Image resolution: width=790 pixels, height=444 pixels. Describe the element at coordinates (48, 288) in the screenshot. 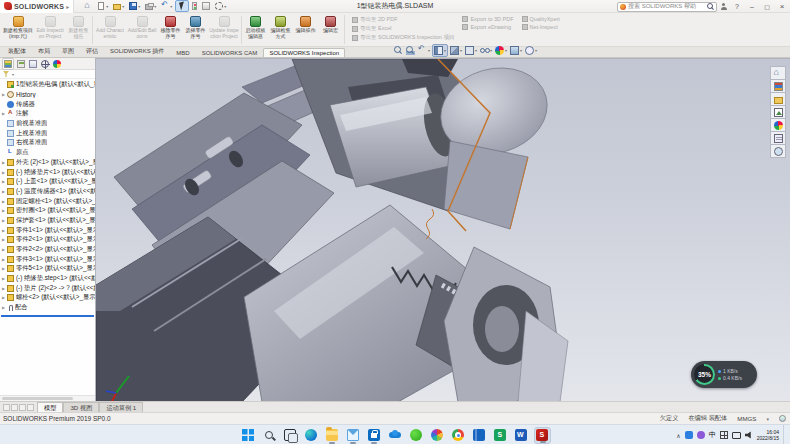

I see `feature-tree-item: ▶(-) 垫片 (2)<2> -> ? (默认<<默认>` at that location.